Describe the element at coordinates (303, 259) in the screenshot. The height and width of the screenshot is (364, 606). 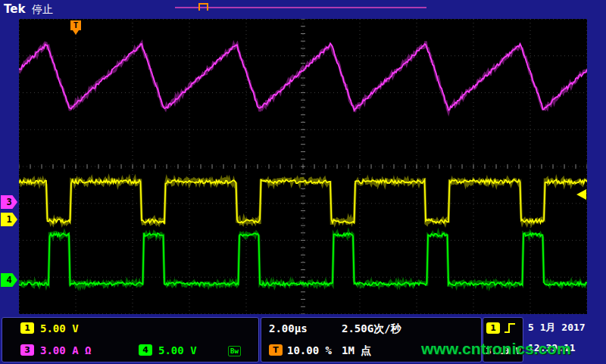
I see `trace-ch4` at that location.